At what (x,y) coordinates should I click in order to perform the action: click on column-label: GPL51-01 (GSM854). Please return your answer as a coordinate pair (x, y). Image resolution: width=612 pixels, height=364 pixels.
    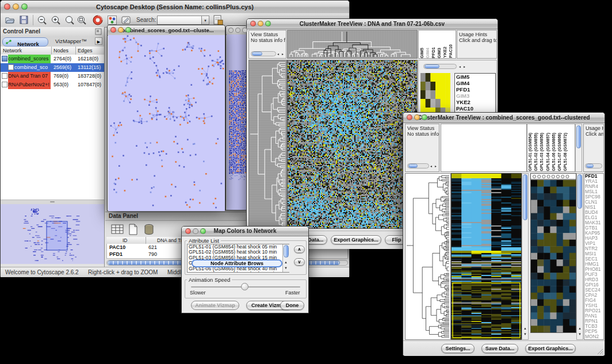
    Looking at the image, I should click on (531, 152).